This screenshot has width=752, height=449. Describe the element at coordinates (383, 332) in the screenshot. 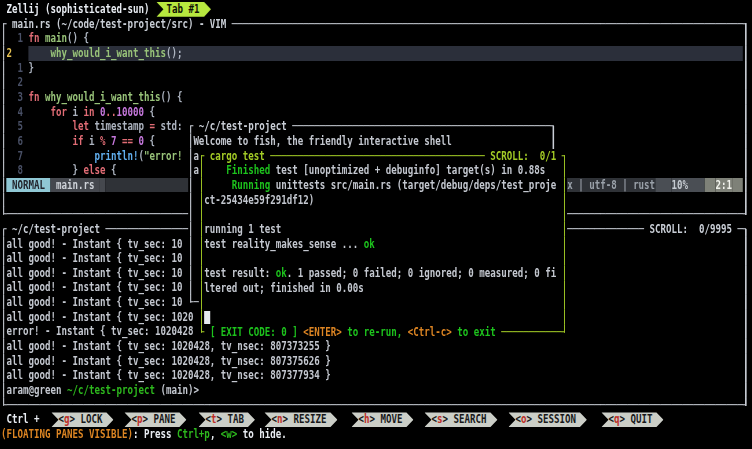

I see `cargo-pane-exit-border: └ [ EXIT CODE: 0 ] <ENTER> to re-run, <C…` at that location.